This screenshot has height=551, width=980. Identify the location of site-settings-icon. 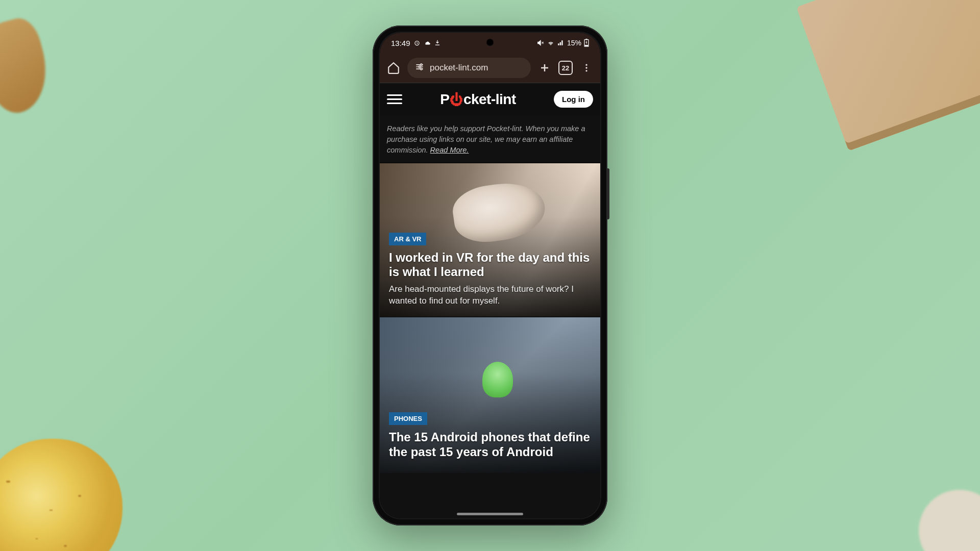
(420, 68).